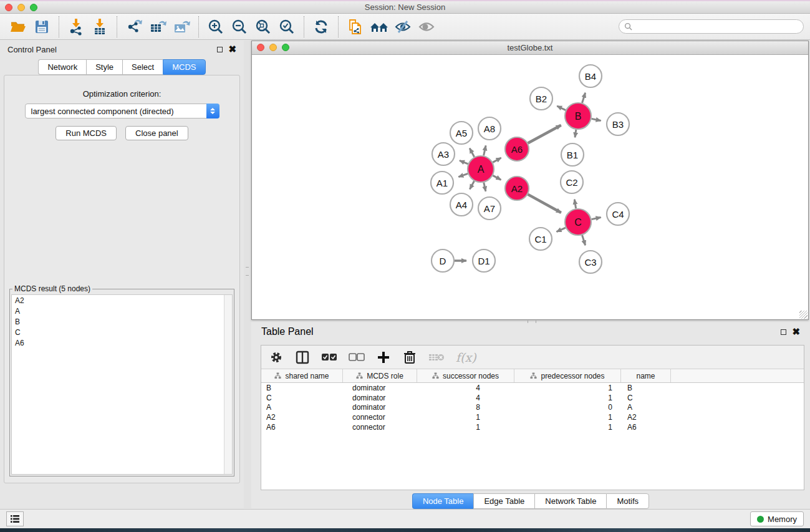  Describe the element at coordinates (504, 501) in the screenshot. I see `tab-edge-table: Edge Table` at that location.